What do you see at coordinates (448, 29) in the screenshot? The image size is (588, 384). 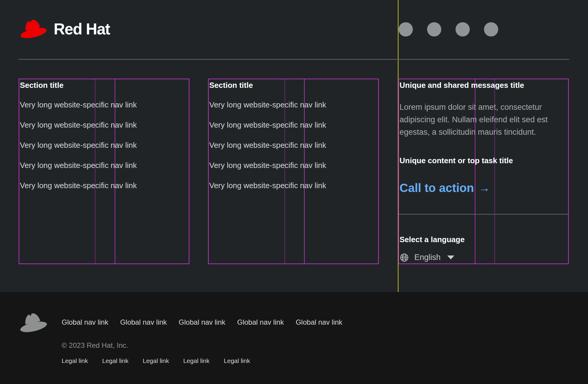 I see `social-icons-row` at bounding box center [448, 29].